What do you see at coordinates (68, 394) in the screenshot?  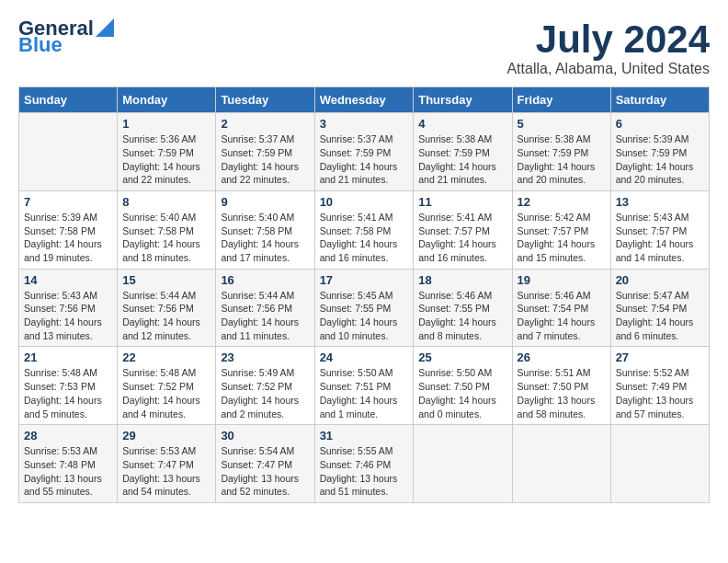 I see `day-info: Sunrise: 5:48 AMSunset: 7:53 PMDaylight:…` at bounding box center [68, 394].